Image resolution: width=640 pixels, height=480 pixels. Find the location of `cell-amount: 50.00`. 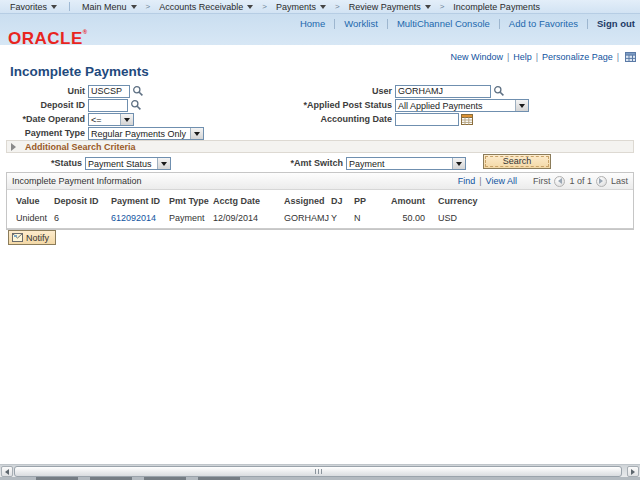

cell-amount: 50.00 is located at coordinates (406, 220).